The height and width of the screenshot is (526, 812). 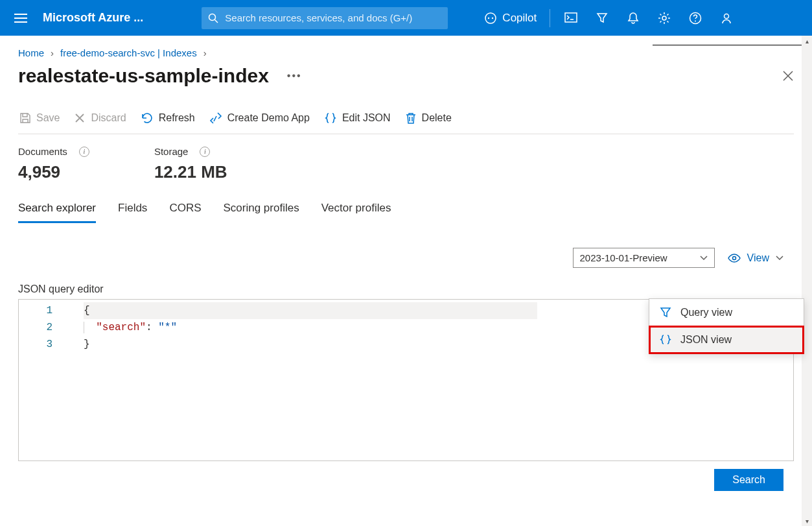 What do you see at coordinates (185, 213) in the screenshot?
I see `tab-cors: CORS` at bounding box center [185, 213].